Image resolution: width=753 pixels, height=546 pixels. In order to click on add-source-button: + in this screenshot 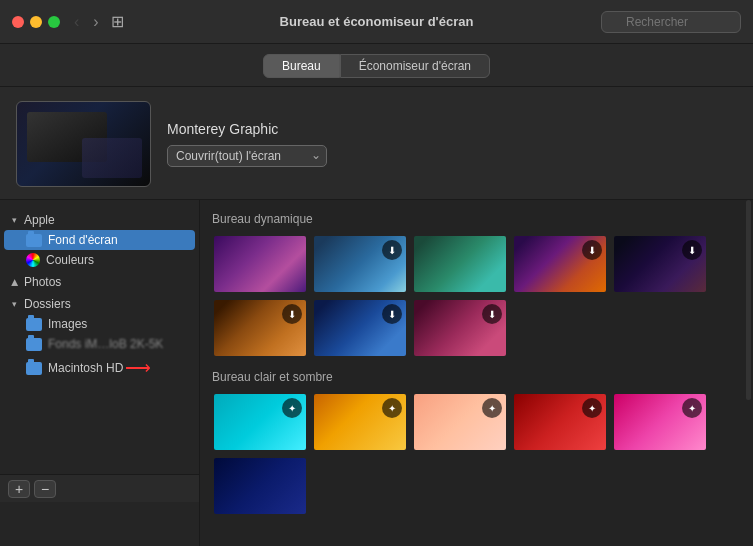, I will do `click(19, 489)`.